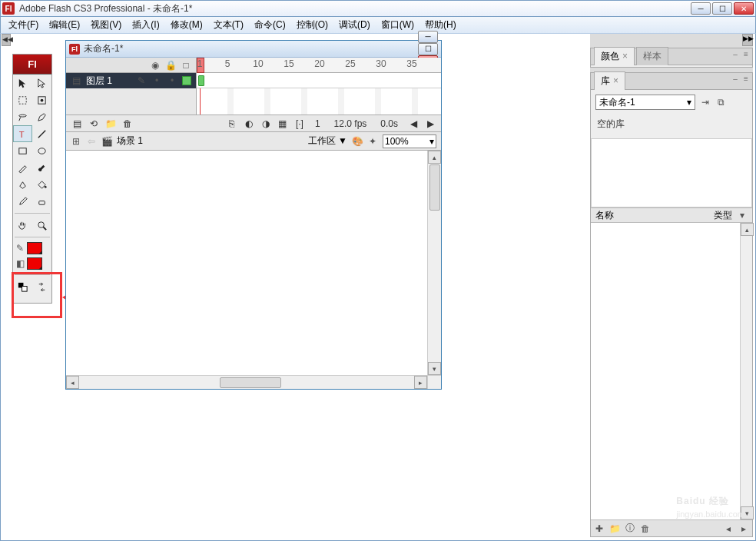 The width and height of the screenshot is (756, 541). What do you see at coordinates (157, 81) in the screenshot?
I see `layer-dot1: •` at bounding box center [157, 81].